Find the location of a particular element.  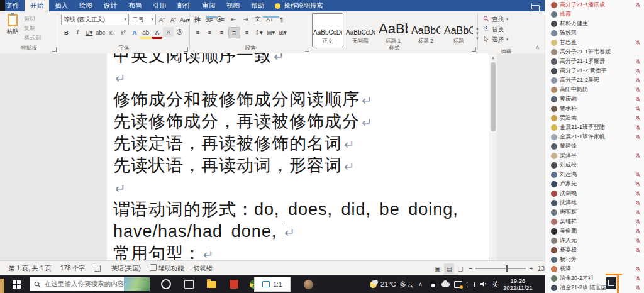

style-正文: AaBbCcDc正文 is located at coordinates (328, 30).